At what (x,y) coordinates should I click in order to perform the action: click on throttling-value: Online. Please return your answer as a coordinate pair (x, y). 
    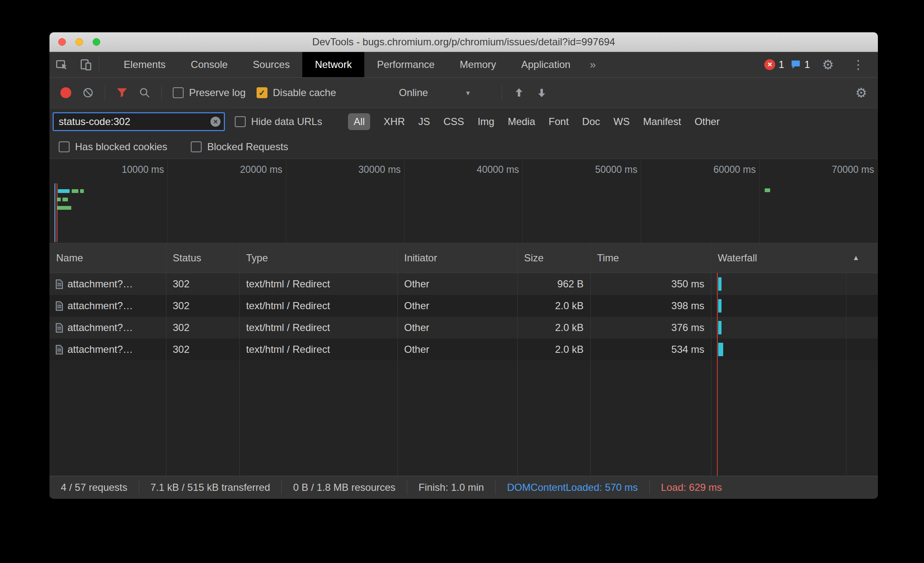
    Looking at the image, I should click on (413, 93).